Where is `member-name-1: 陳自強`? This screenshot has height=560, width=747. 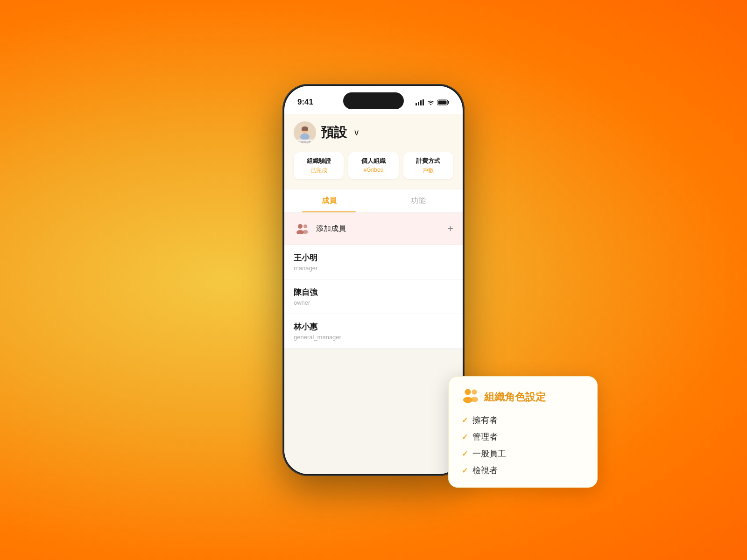
member-name-1: 陳自強 is located at coordinates (374, 292).